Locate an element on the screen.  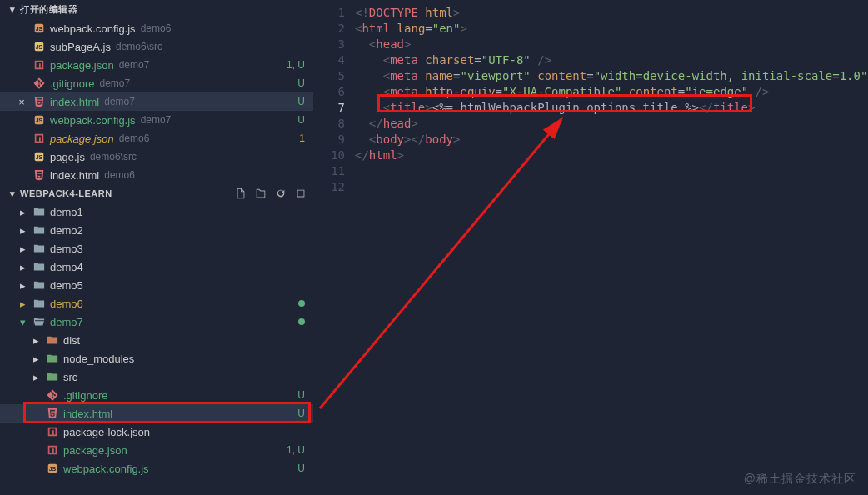
git-status: 1 is located at coordinates (302, 138).